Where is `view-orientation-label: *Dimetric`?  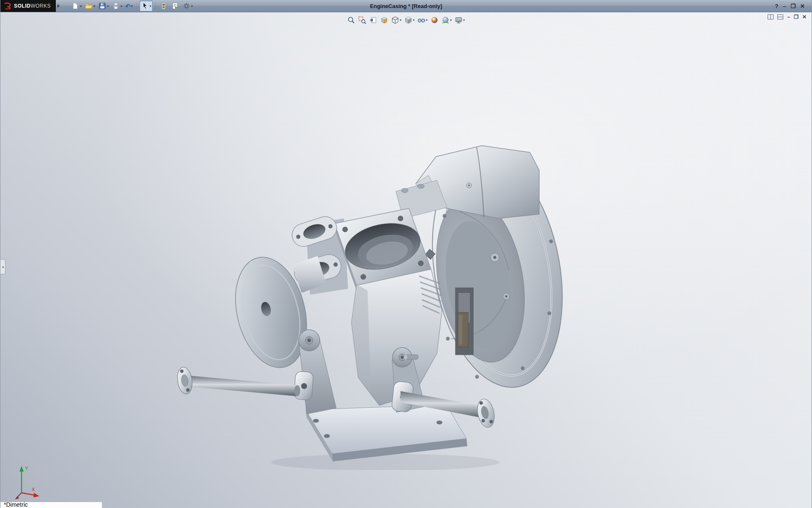 view-orientation-label: *Dimetric is located at coordinates (16, 505).